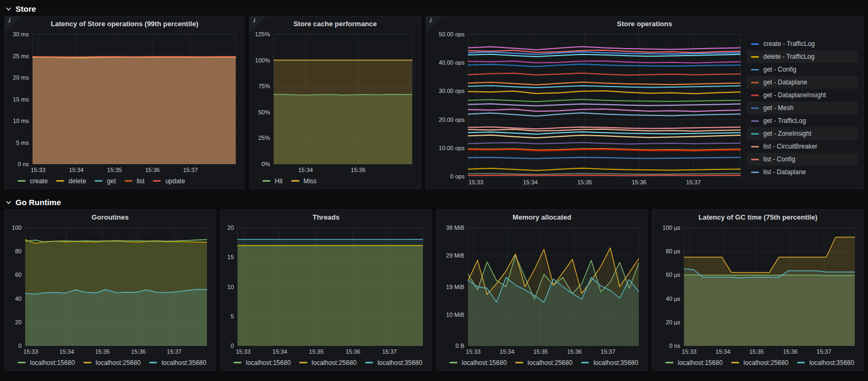 The width and height of the screenshot is (868, 381). Describe the element at coordinates (645, 24) in the screenshot. I see `panel-title: Store operations` at that location.